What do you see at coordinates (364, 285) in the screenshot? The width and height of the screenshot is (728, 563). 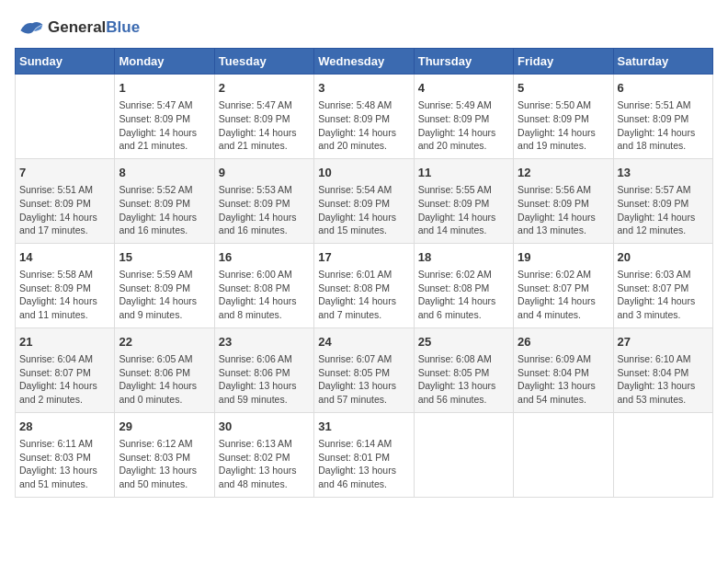 I see `calendar-cell: 17Sunrise: 6:01 AM Sunset: 8:08 PM Dayli…` at bounding box center [364, 285].